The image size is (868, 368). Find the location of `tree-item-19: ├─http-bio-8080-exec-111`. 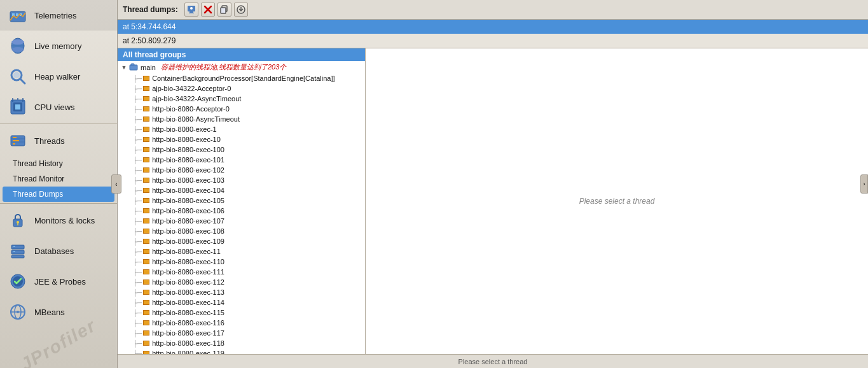

tree-item-19: ├─http-bio-8080-exec-111 is located at coordinates (242, 272).